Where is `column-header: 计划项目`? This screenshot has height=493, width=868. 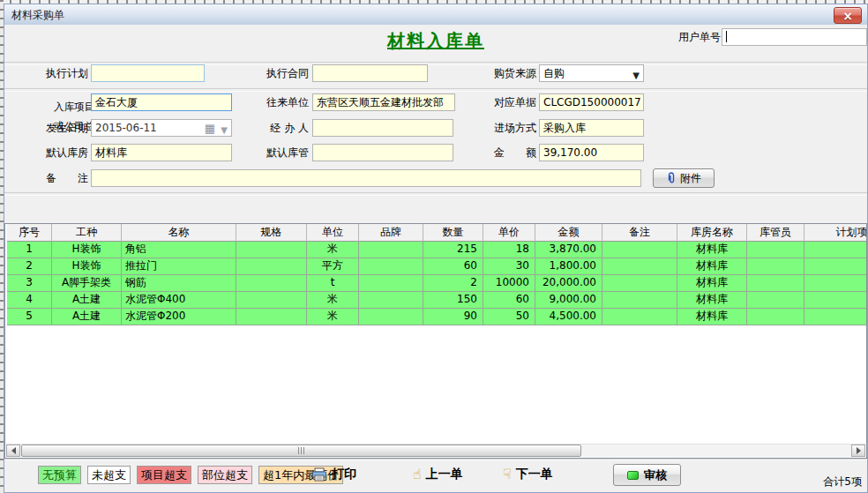 column-header: 计划项目 is located at coordinates (835, 233).